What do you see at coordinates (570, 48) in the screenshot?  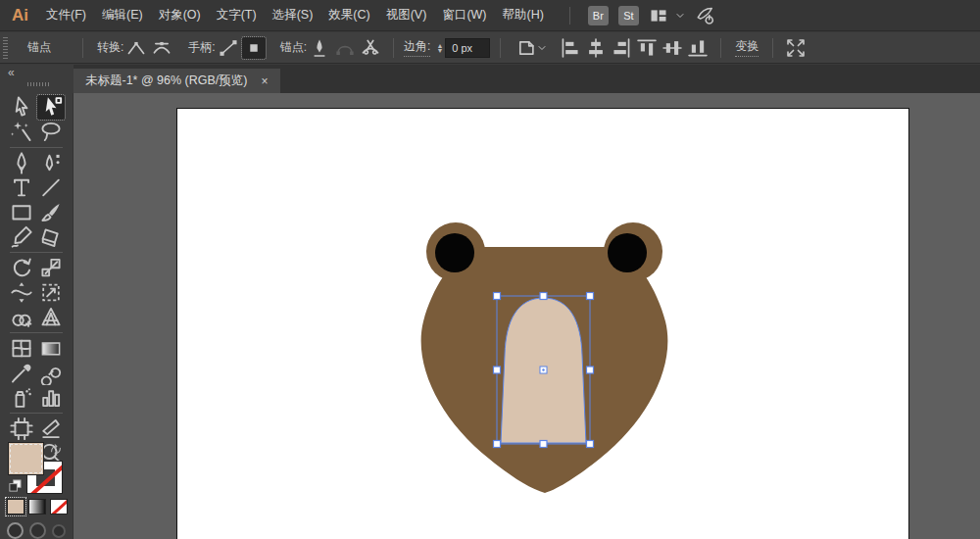 I see `align-left-button` at bounding box center [570, 48].